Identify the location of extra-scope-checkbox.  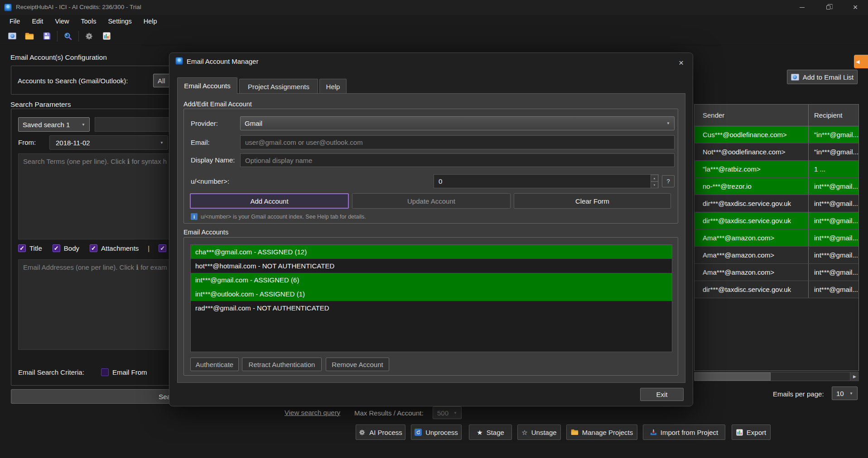
(162, 248).